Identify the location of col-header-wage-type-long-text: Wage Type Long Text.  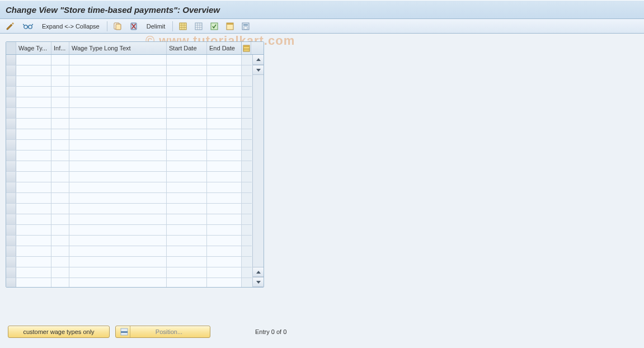
(118, 48).